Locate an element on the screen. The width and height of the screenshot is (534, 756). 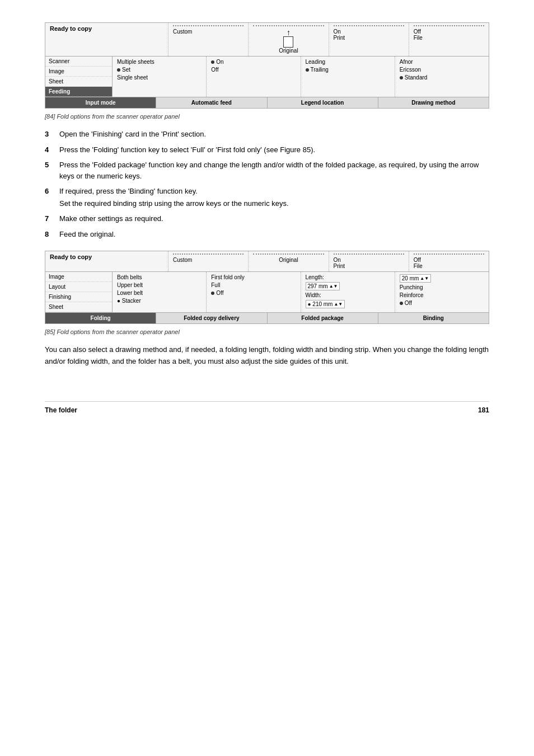
panel-84-col2: On Off is located at coordinates (254, 77).